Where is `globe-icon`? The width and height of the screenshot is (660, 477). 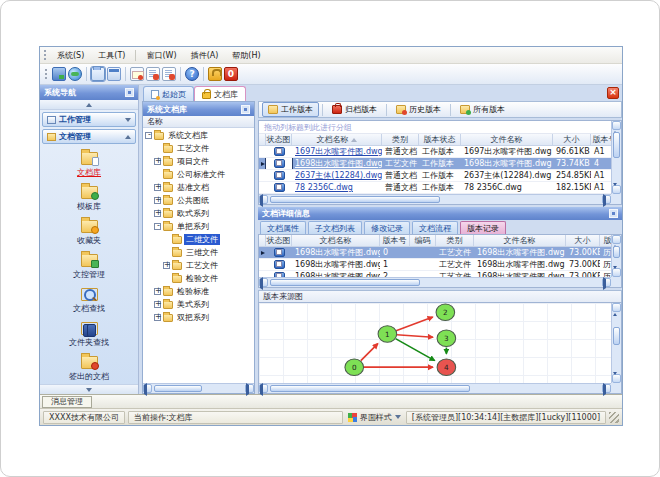
globe-icon is located at coordinates (75, 74).